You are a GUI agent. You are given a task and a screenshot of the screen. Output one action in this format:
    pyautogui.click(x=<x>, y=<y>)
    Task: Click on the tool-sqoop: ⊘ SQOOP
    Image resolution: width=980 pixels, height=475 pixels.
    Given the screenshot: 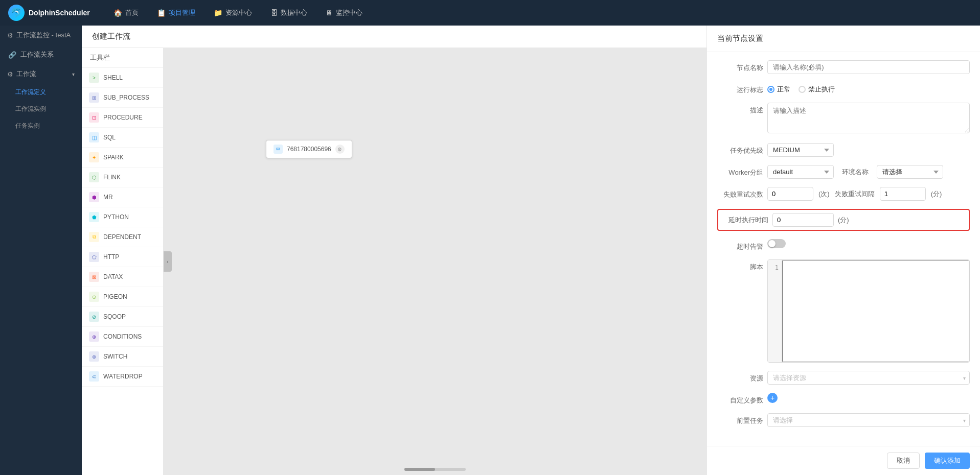 What is the action you would take?
    pyautogui.click(x=123, y=317)
    